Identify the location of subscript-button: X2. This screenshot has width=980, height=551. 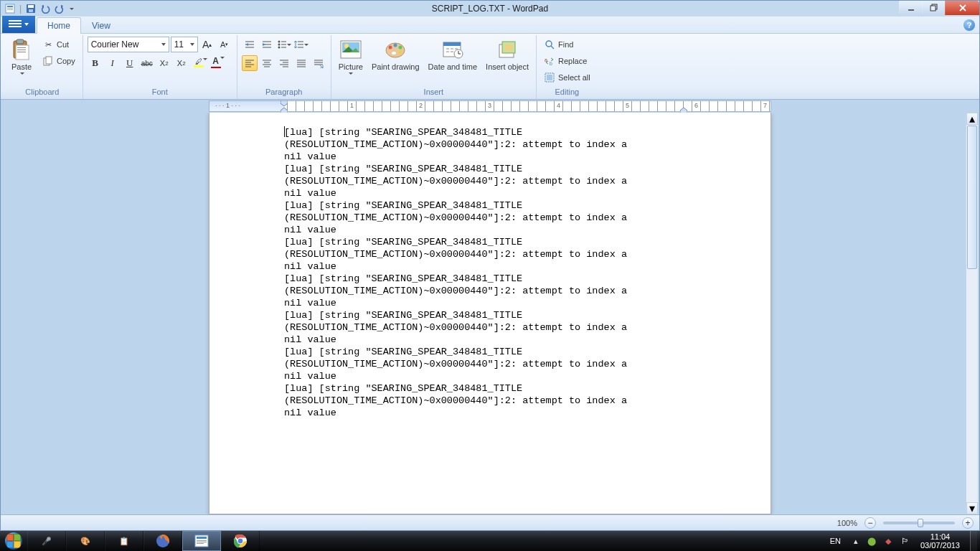
(164, 63).